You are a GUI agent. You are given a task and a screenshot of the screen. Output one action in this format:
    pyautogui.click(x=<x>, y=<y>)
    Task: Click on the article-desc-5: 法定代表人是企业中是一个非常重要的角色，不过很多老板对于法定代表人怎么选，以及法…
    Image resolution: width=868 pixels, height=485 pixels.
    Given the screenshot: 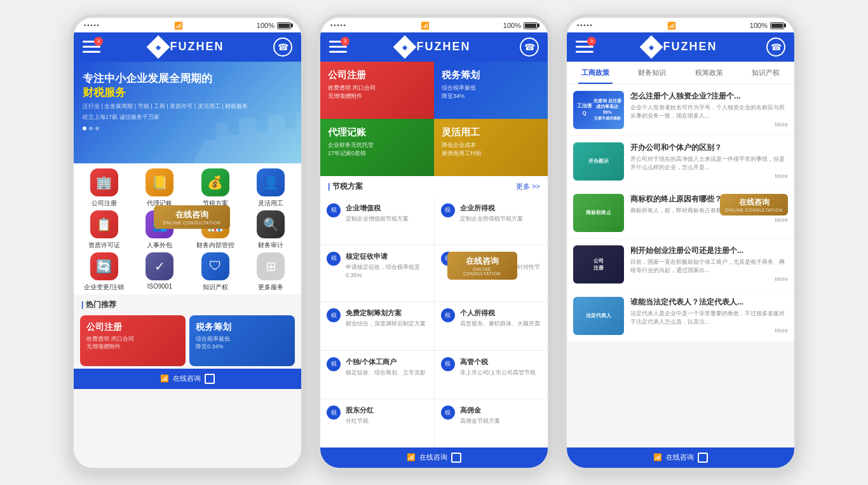 What is the action you would take?
    pyautogui.click(x=709, y=318)
    